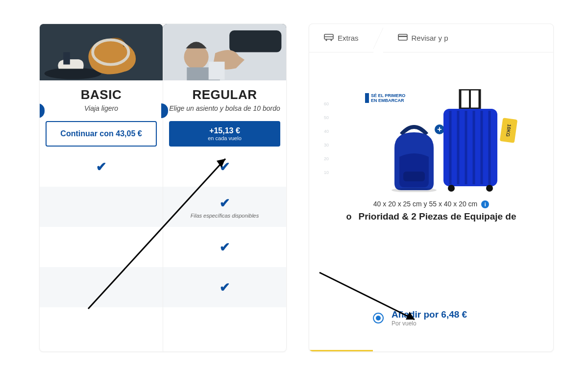 The image size is (588, 371). I want to click on weight-tag-10kg: 10KG, so click(509, 130).